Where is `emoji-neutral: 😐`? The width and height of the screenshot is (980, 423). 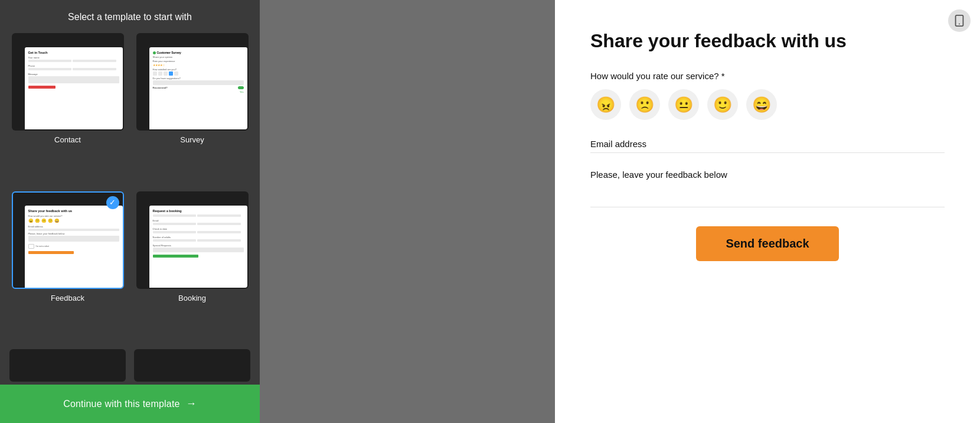
emoji-neutral: 😐 is located at coordinates (684, 105).